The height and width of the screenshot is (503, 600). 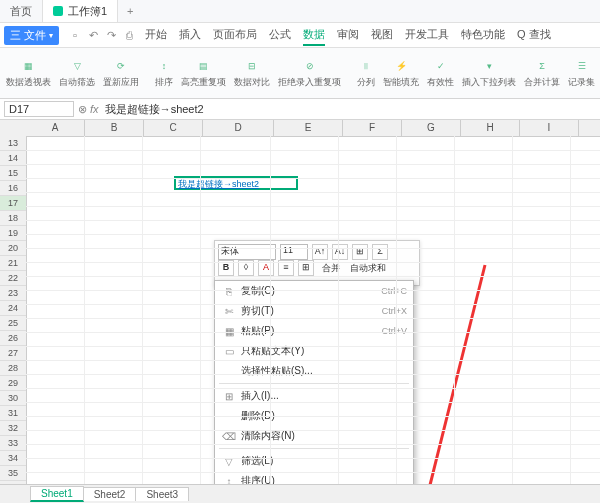 I want to click on mini-font-select: 宋体, so click(x=247, y=252).